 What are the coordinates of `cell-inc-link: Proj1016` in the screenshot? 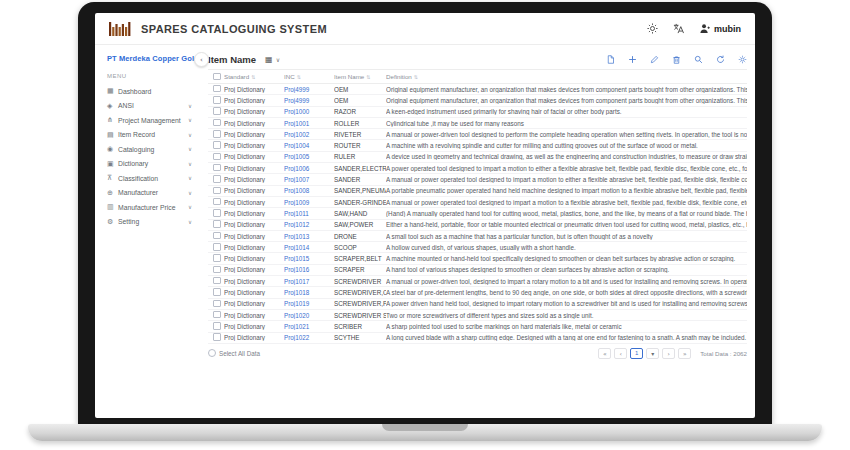 It's located at (309, 270).